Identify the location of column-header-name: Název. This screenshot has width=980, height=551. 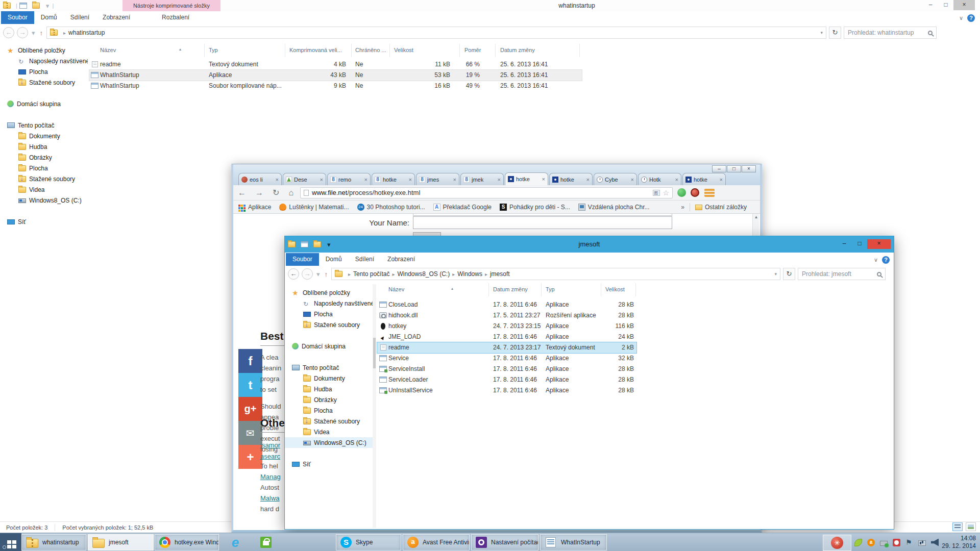
(108, 50).